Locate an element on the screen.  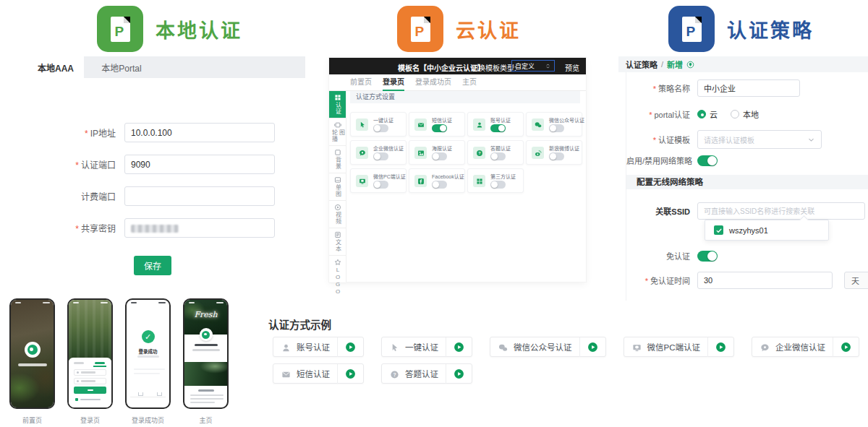
local-tab: 本地Portal is located at coordinates (122, 67).